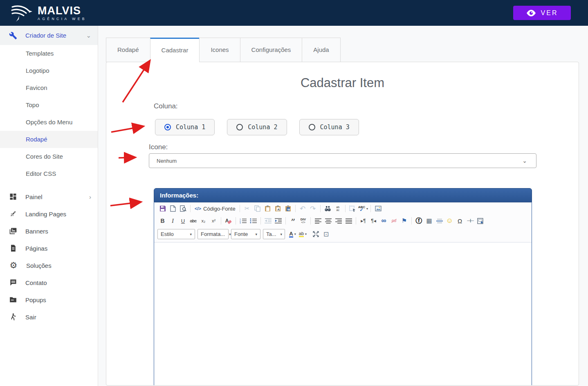  Describe the element at coordinates (49, 54) in the screenshot. I see `sidebar-item-templates: Templates` at that location.